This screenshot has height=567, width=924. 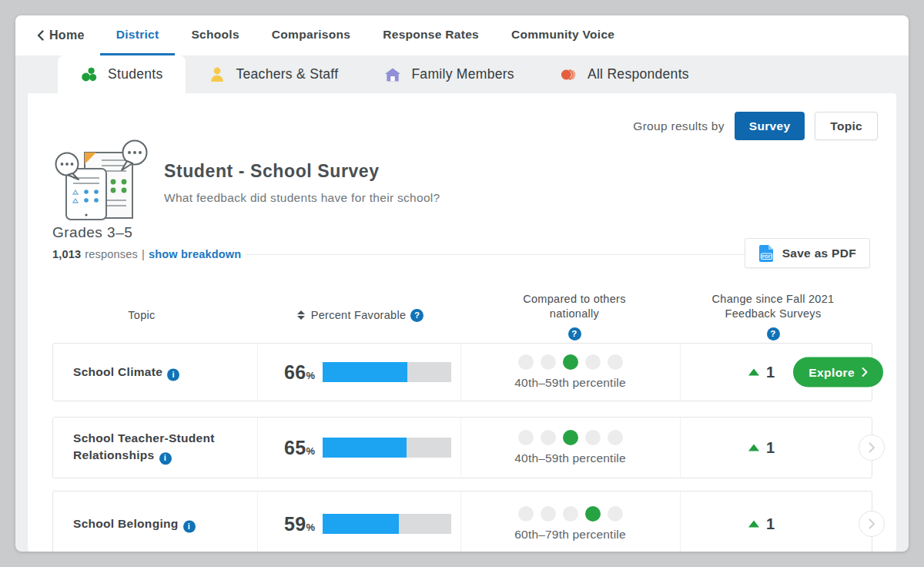 I want to click on arrow-up-icon, so click(x=754, y=373).